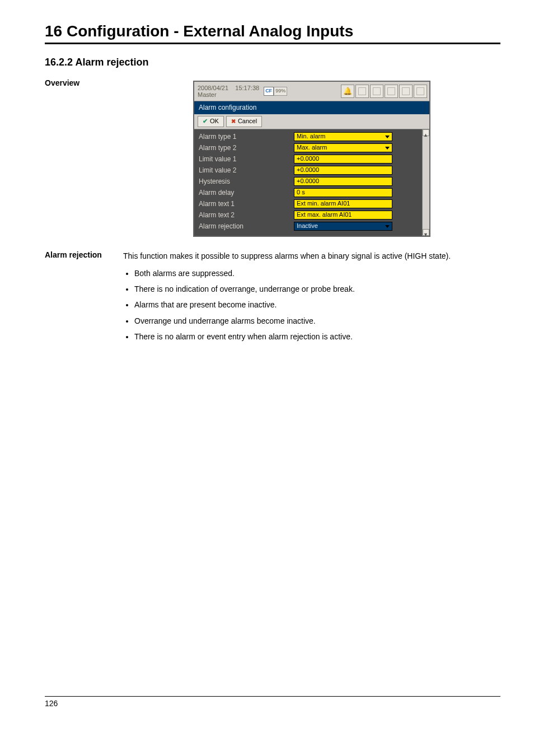  I want to click on config-row-label: Alarm text 1, so click(246, 204).